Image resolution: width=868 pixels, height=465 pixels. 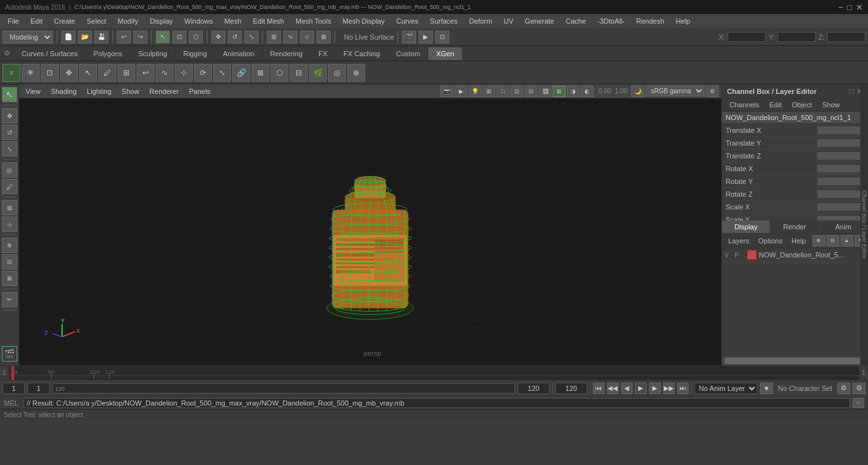 I want to click on create-layer-button: ⊕, so click(x=10, y=245).